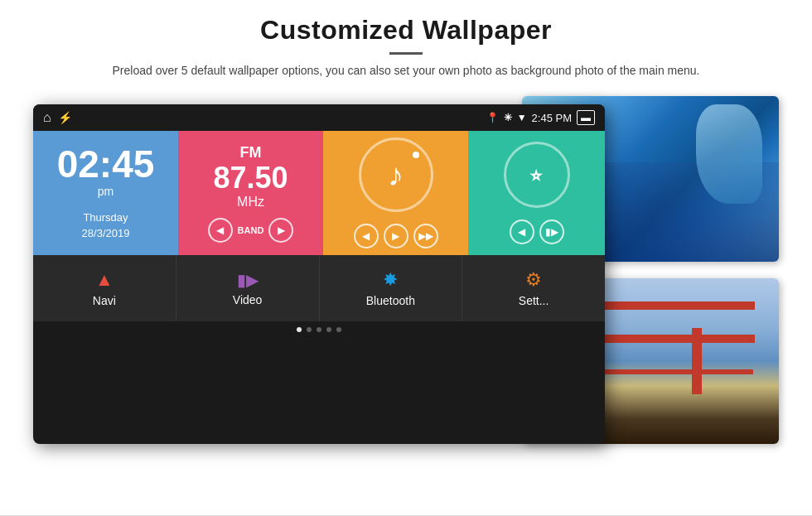  What do you see at coordinates (251, 230) in the screenshot?
I see `radio-controls: ◀ BAND ▶` at bounding box center [251, 230].